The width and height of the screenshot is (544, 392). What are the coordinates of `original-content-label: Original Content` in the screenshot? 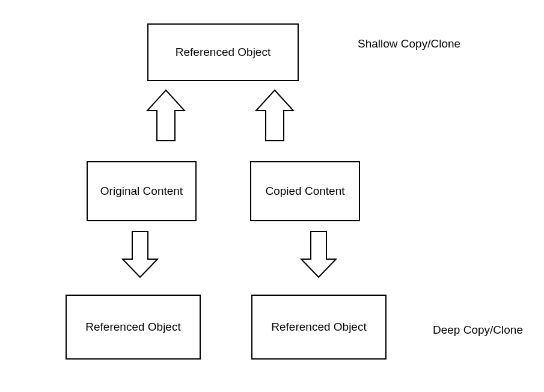 It's located at (142, 191).